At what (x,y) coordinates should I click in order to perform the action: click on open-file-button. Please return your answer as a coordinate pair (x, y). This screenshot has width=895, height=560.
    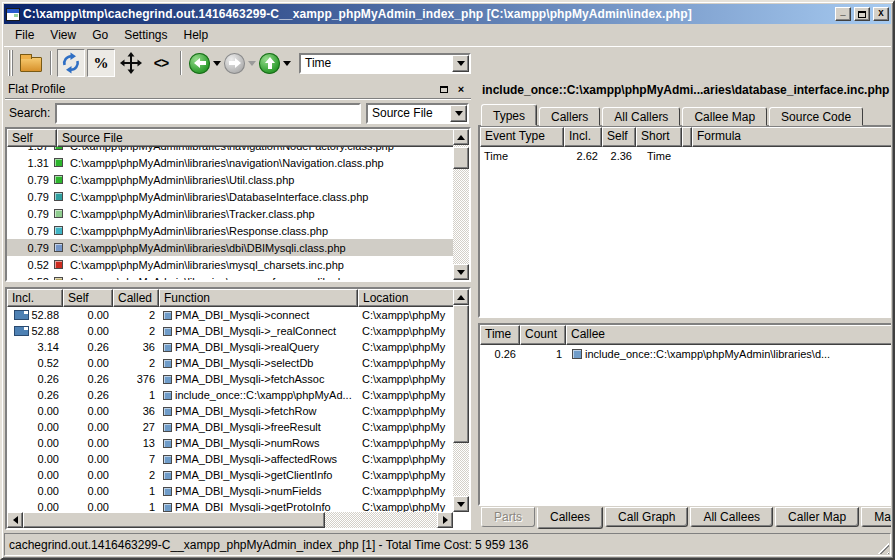
    Looking at the image, I should click on (31, 63).